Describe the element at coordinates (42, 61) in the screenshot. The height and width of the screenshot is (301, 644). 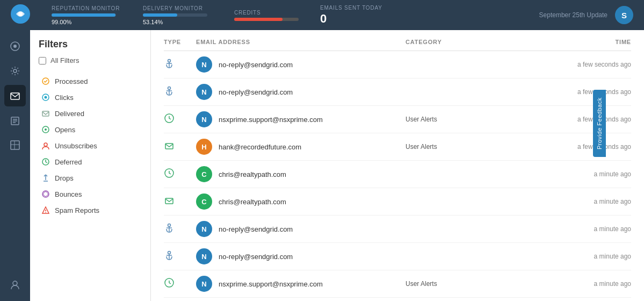
I see `all-filters-checkbox` at that location.